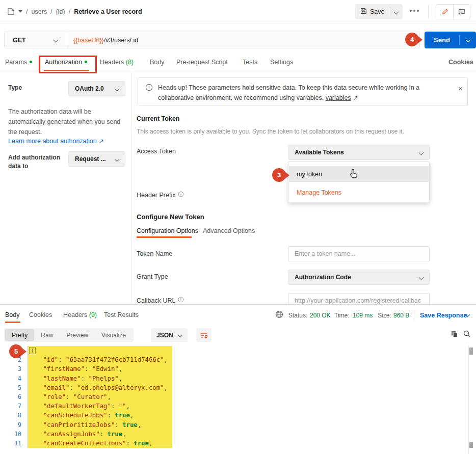 The width and height of the screenshot is (476, 454). What do you see at coordinates (467, 334) in the screenshot?
I see `search-icon` at bounding box center [467, 334].